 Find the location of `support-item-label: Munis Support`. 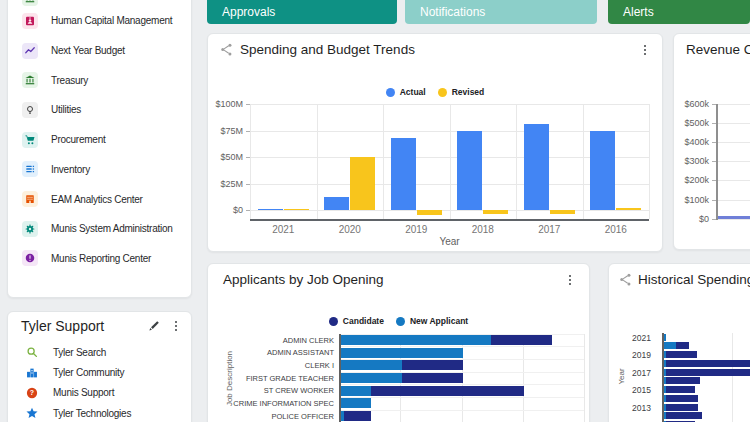

support-item-label: Munis Support is located at coordinates (84, 392).